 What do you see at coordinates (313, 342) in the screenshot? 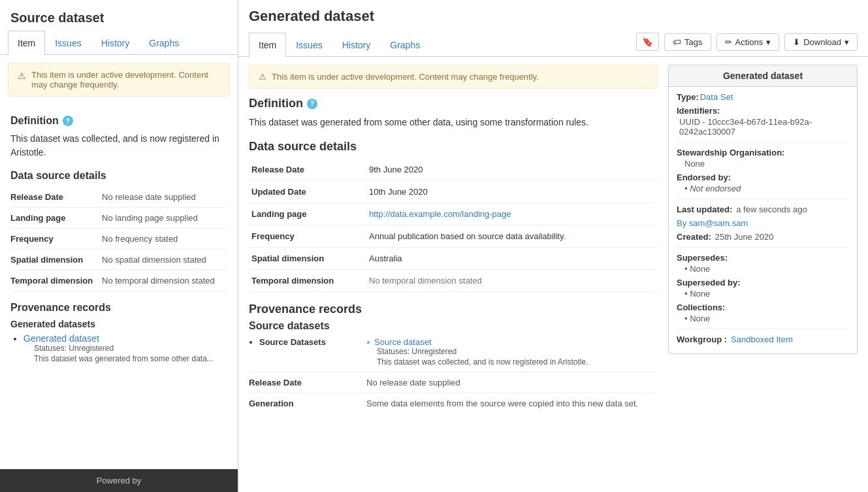
I see `list-item: Source Datasets` at bounding box center [313, 342].